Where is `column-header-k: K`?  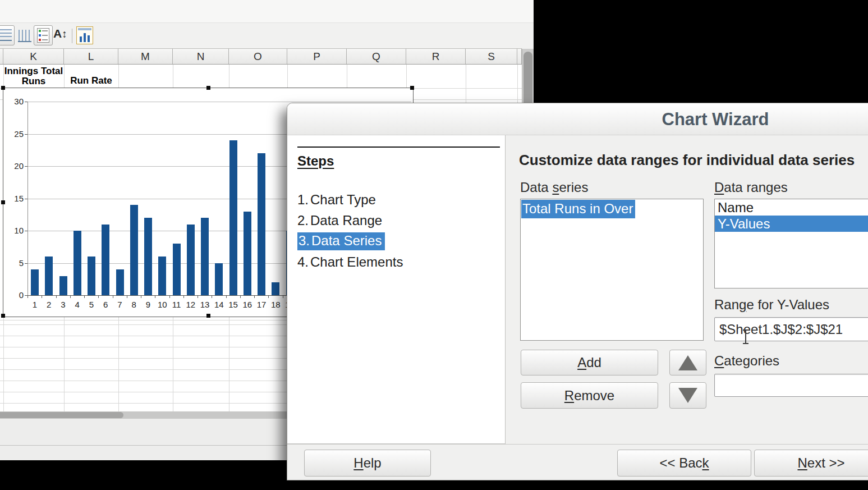 column-header-k: K is located at coordinates (34, 56).